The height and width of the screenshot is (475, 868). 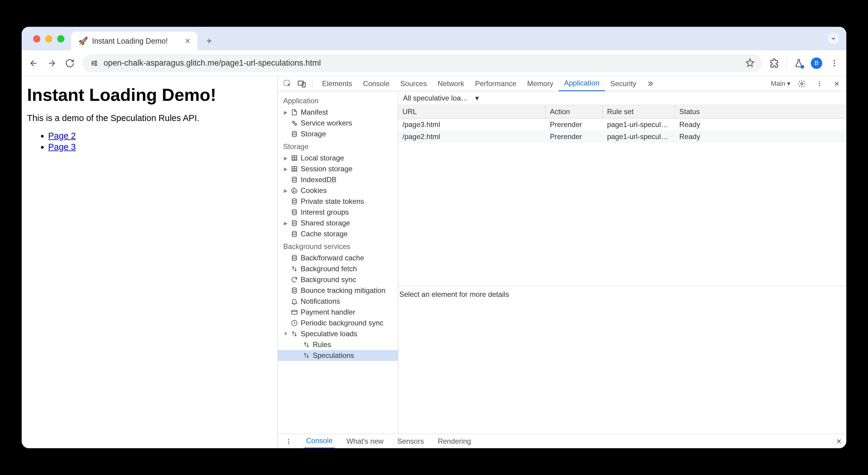 What do you see at coordinates (774, 63) in the screenshot?
I see `extensions-button` at bounding box center [774, 63].